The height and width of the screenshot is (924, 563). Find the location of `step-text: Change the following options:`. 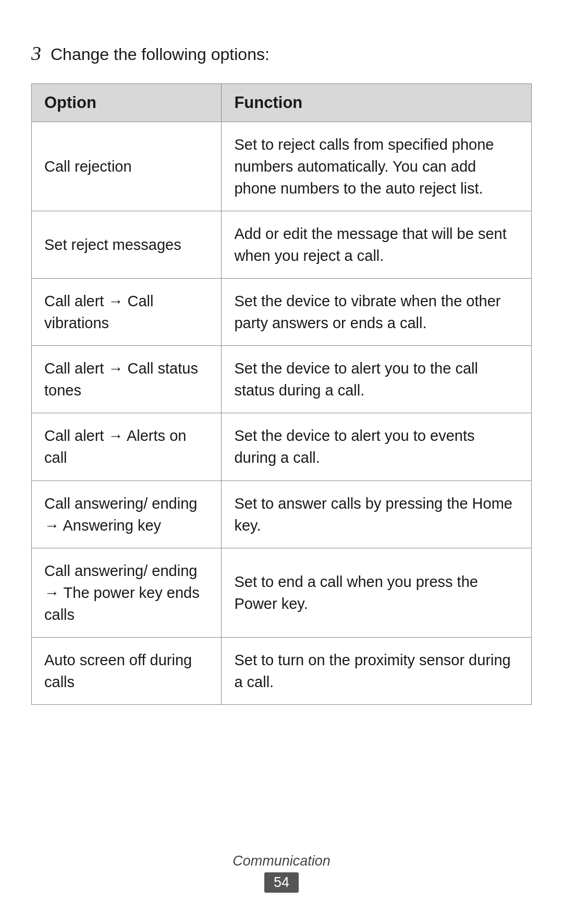

step-text: Change the following options: is located at coordinates (160, 54).